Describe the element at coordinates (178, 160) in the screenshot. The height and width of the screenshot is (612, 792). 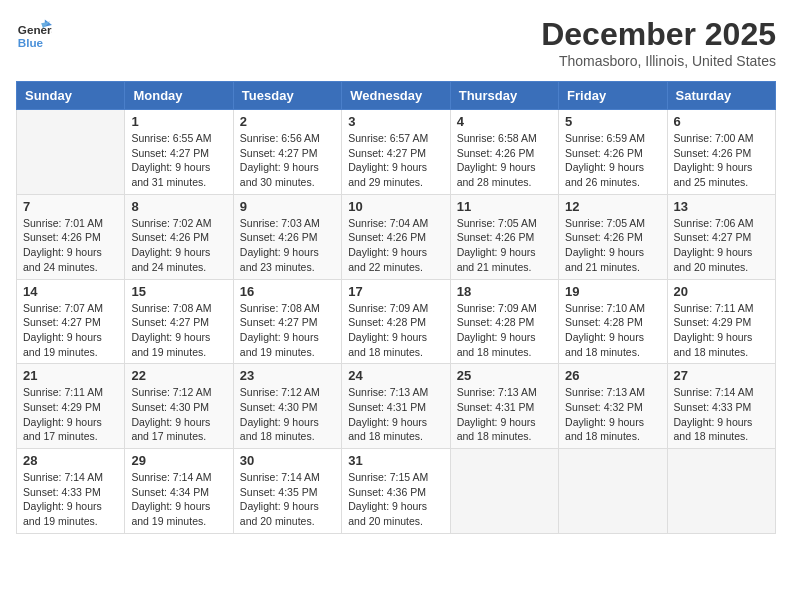
I see `day-info: Sunrise: 6:55 AMSunset: 4:27 PMDaylight:…` at that location.